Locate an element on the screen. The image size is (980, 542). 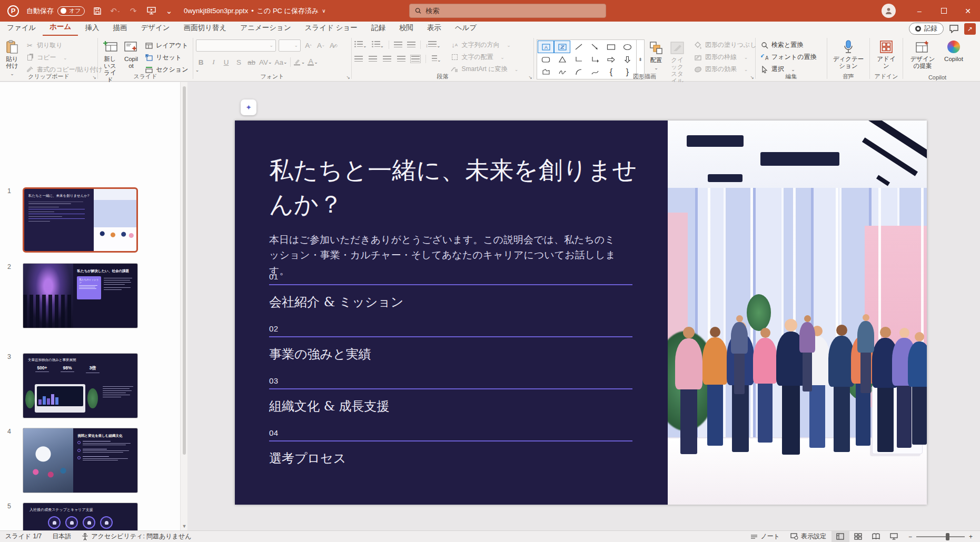
clipboard-dialog-launcher-icon: ↘ is located at coordinates (94, 77).